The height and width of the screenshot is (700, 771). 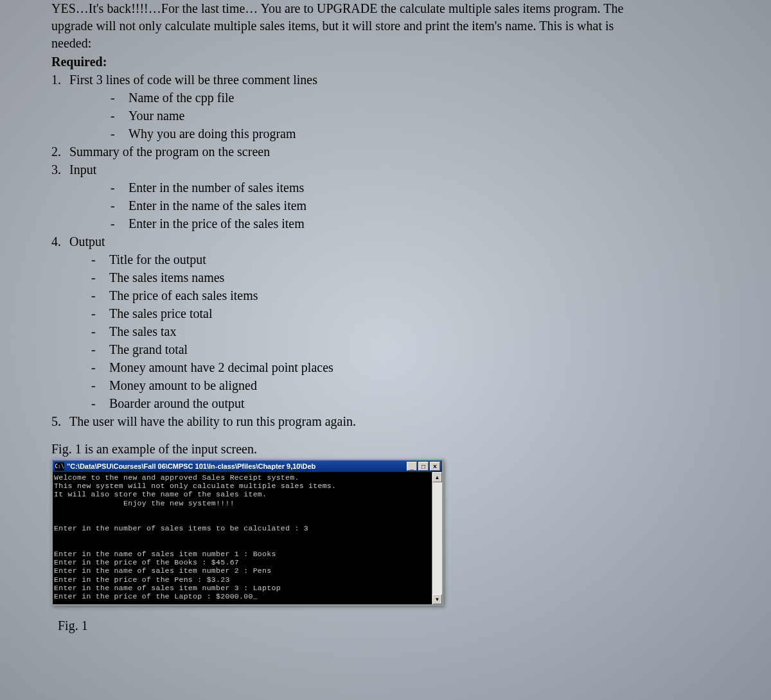 What do you see at coordinates (193, 80) in the screenshot?
I see `list-text: First 3 lines of code will be three comm…` at bounding box center [193, 80].